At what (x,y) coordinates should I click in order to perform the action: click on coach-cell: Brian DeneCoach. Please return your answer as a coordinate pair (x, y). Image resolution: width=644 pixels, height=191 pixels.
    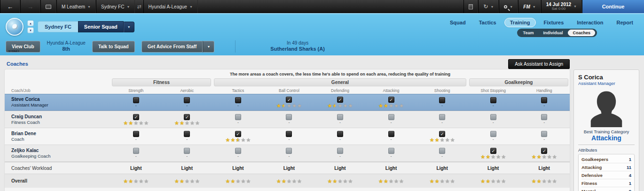
    Looking at the image, I should click on (57, 136).